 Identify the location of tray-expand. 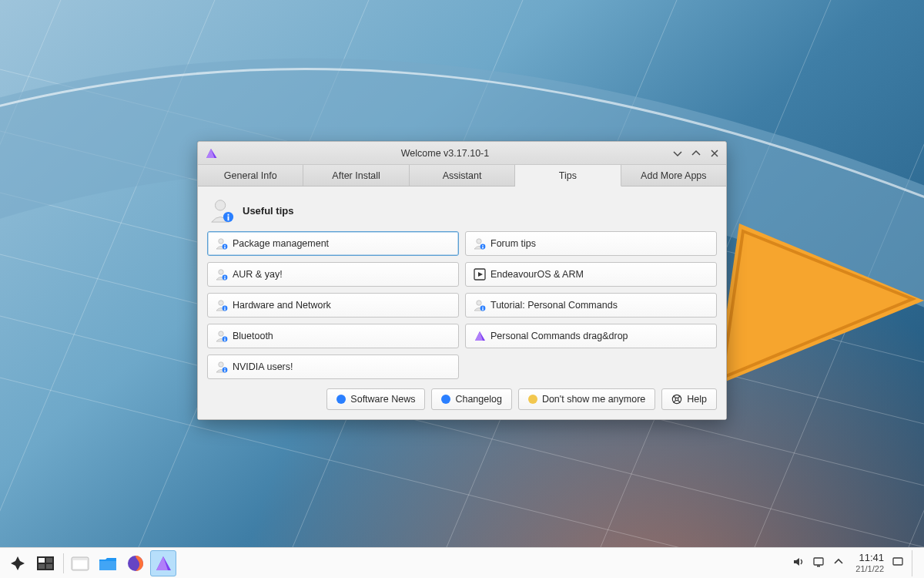
(839, 563).